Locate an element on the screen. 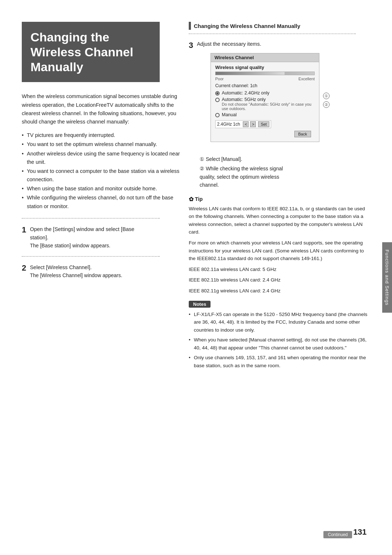 This screenshot has width=392, height=555. notes-badge: Notes is located at coordinates (200, 304).